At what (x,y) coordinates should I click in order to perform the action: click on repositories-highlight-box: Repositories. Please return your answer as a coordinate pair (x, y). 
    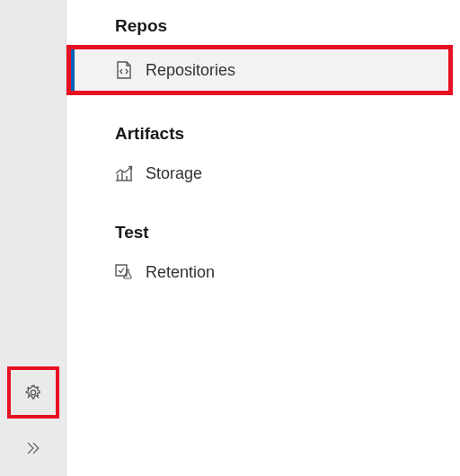
    Looking at the image, I should click on (260, 70).